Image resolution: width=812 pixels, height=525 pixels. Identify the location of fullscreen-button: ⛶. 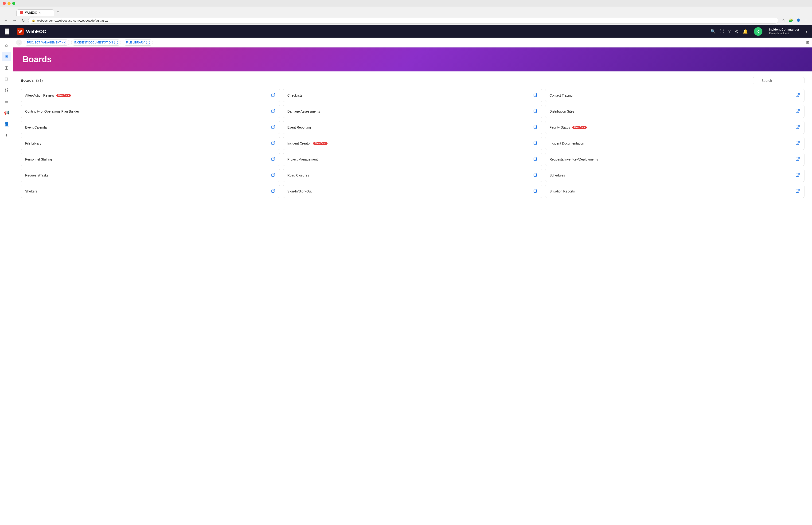
(722, 31).